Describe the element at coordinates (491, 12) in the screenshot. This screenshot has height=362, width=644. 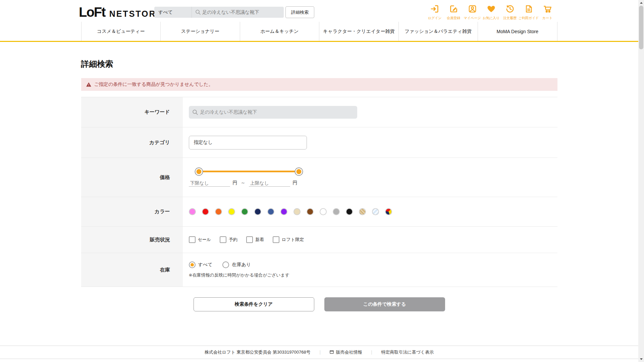
I see `quick-link-heart: お気に入り` at that location.